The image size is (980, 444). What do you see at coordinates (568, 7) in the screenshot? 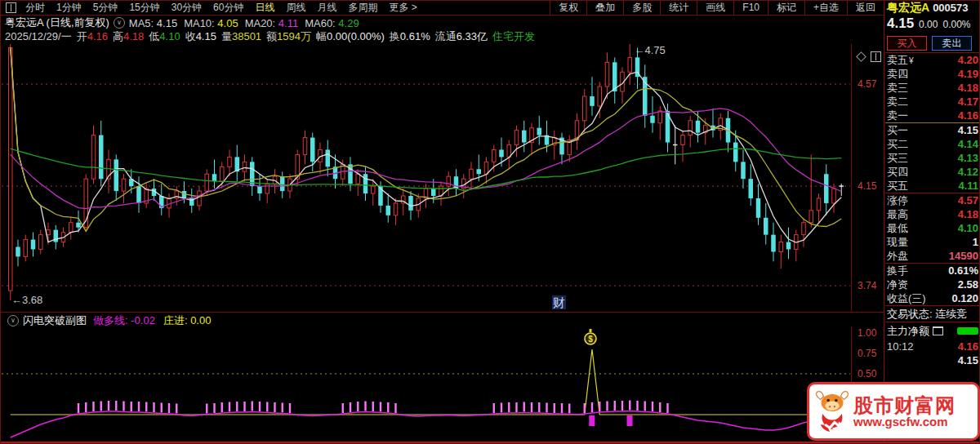
I see `toolbar-button: 复权` at bounding box center [568, 7].